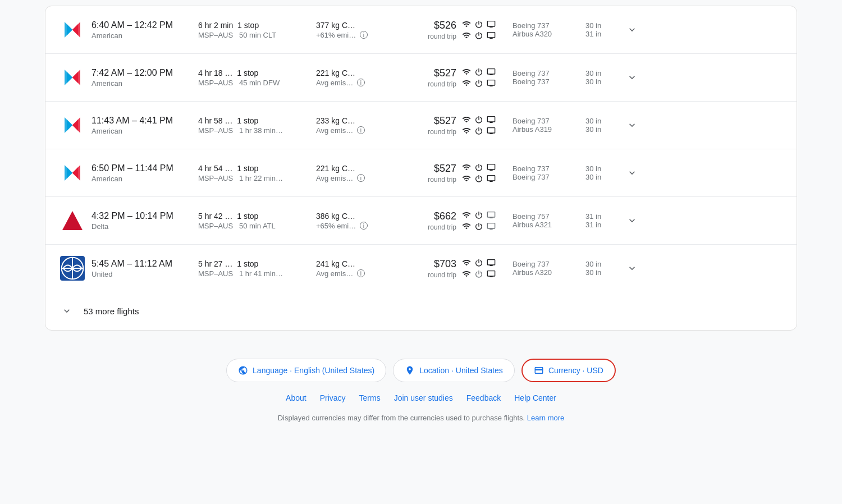  Describe the element at coordinates (601, 221) in the screenshot. I see `flight-legroom: 31 in 31 in` at that location.